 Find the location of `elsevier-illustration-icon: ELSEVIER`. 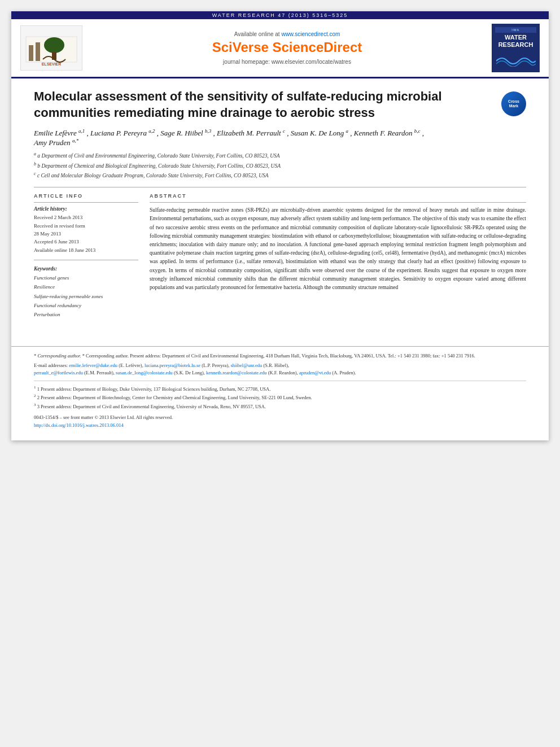

elsevier-illustration-icon: ELSEVIER is located at coordinates (51, 51).